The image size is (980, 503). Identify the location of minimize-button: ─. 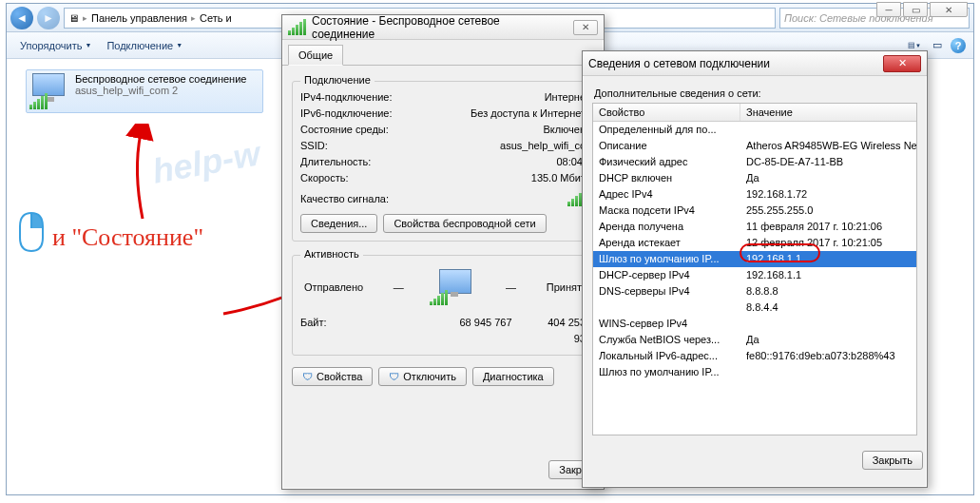
(889, 10).